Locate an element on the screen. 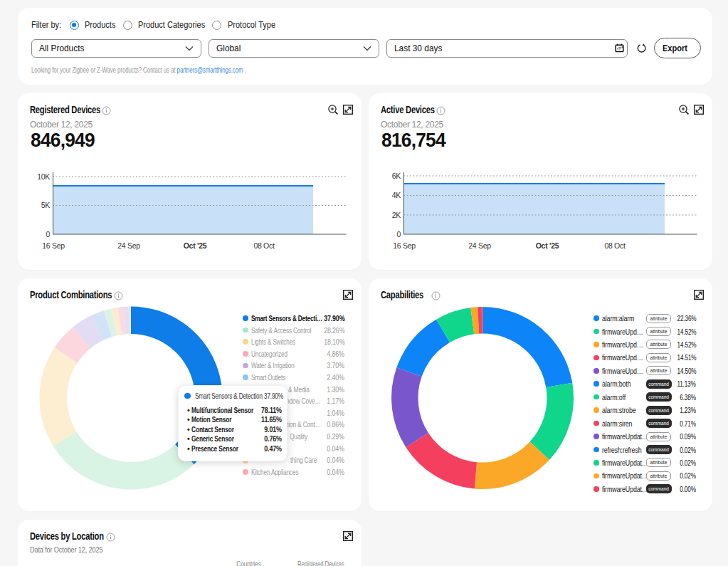 This screenshot has width=728, height=566. svg-text: 6K is located at coordinates (397, 176).